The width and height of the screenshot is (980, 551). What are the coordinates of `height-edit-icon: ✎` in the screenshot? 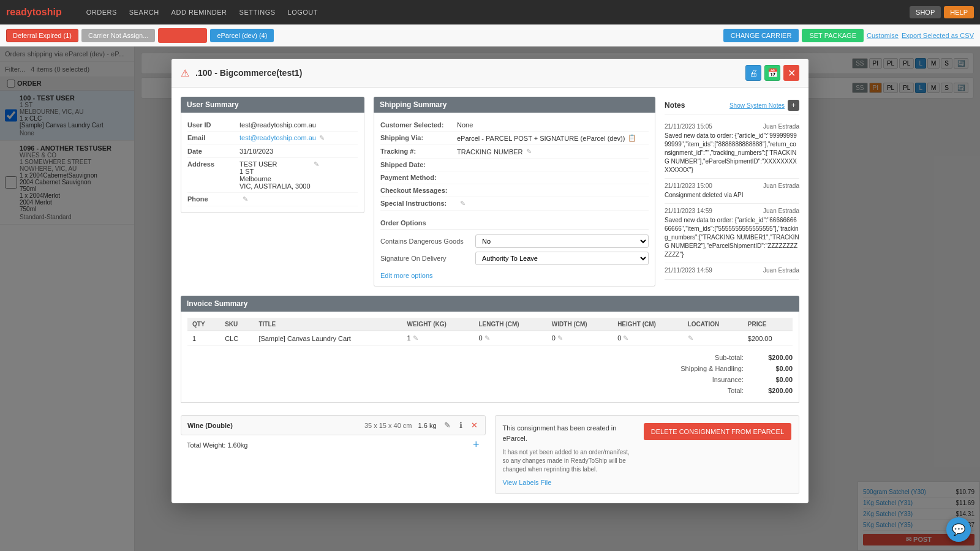 It's located at (626, 338).